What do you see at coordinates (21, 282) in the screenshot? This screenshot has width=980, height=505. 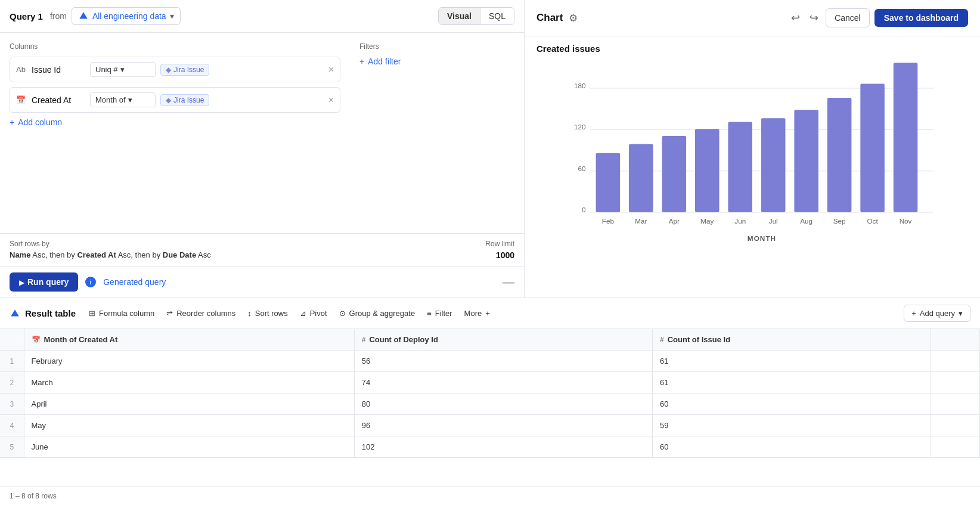 I see `play-icon` at bounding box center [21, 282].